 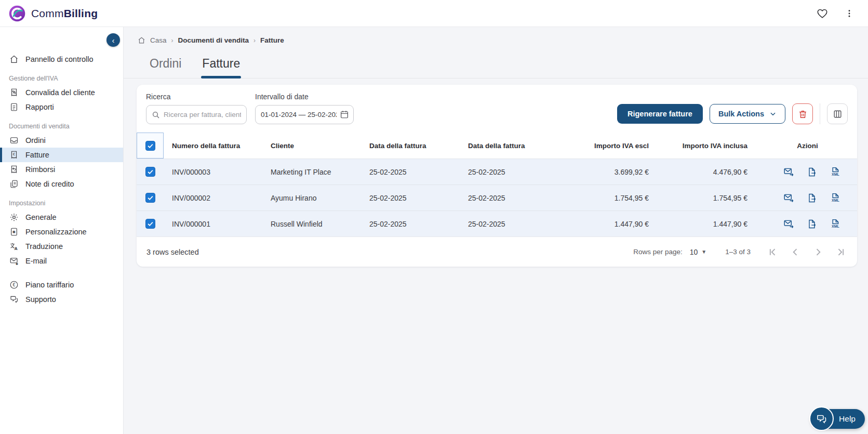 What do you see at coordinates (312, 146) in the screenshot?
I see `col-header-client: Cliente` at bounding box center [312, 146].